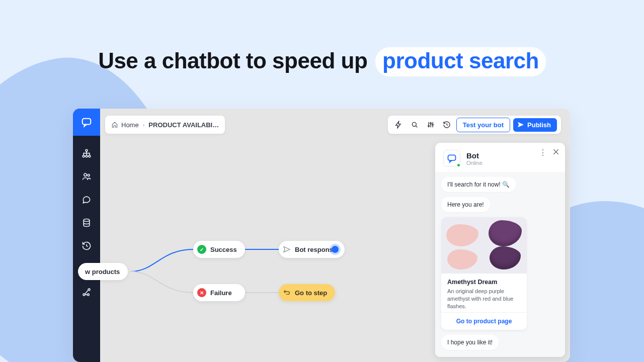 The width and height of the screenshot is (644, 362). What do you see at coordinates (103, 272) in the screenshot?
I see `flow-node-root: w products` at bounding box center [103, 272].